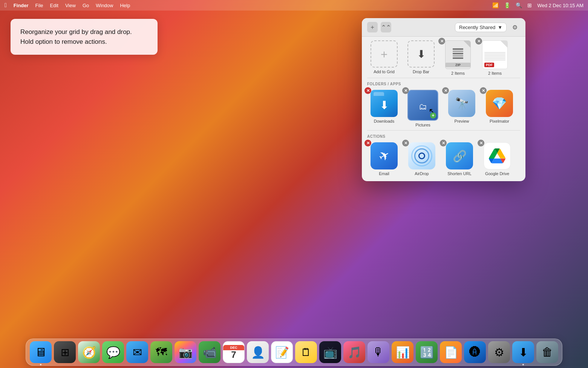  What do you see at coordinates (89, 352) in the screenshot?
I see `dock-safari: 🧭` at bounding box center [89, 352].